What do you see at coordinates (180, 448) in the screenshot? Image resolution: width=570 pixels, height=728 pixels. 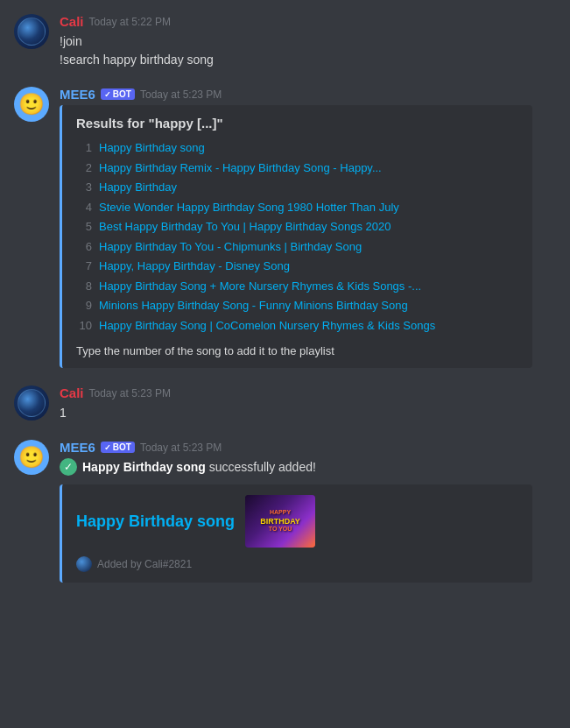 I see `timestamp-4: Today at 5:23 PM` at bounding box center [180, 448].